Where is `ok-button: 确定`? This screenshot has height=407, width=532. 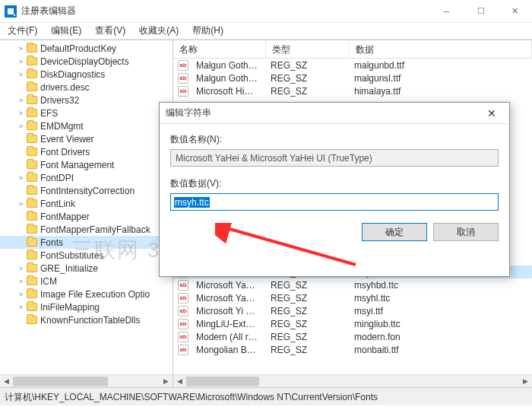 ok-button: 确定 is located at coordinates (394, 232).